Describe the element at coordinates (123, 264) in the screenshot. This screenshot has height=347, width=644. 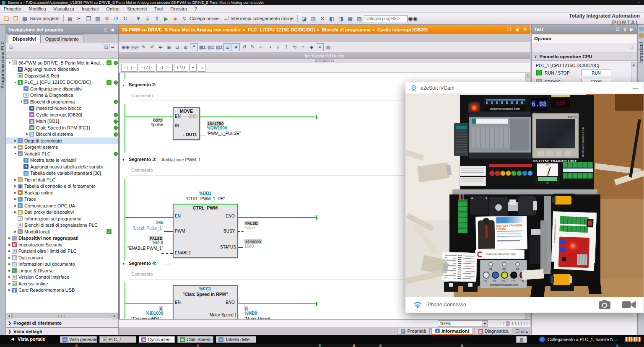
I see `segment4-collapse-icon: ▼` at that location.